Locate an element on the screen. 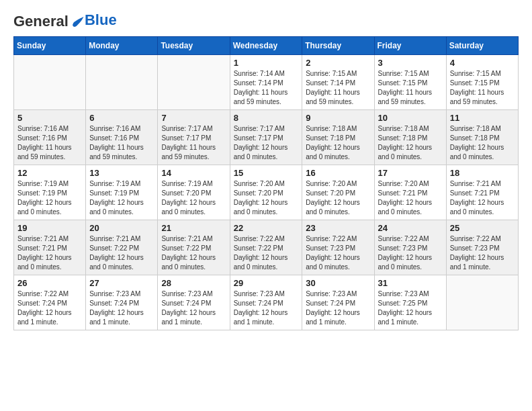 The width and height of the screenshot is (532, 411). day-number: 23 is located at coordinates (338, 228).